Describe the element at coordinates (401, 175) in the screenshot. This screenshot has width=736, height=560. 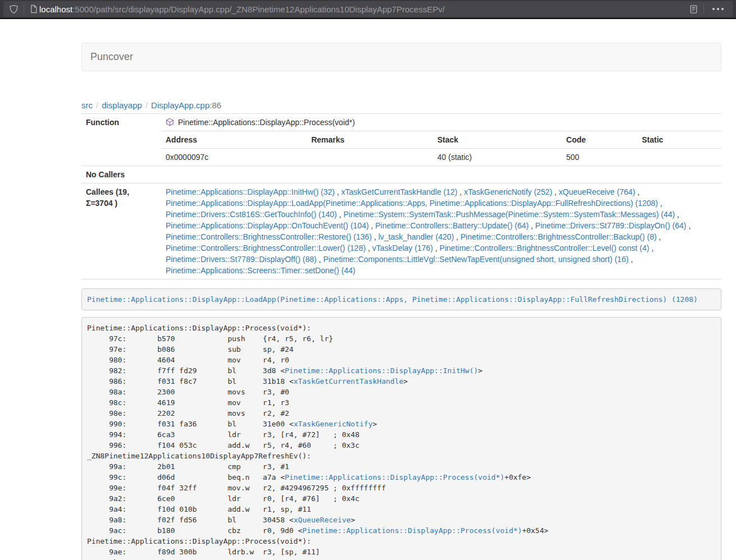
I see `no-callers-row: No Callers` at that location.